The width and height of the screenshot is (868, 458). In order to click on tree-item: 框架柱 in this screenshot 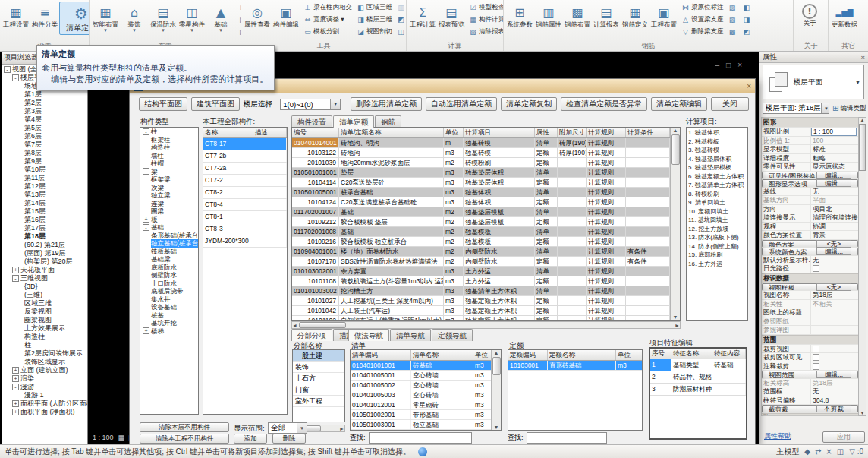, I will do `click(169, 140)`.